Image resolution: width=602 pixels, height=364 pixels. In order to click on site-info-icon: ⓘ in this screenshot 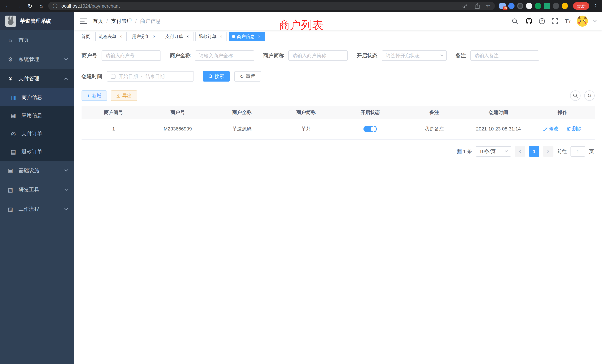, I will do `click(55, 6)`.